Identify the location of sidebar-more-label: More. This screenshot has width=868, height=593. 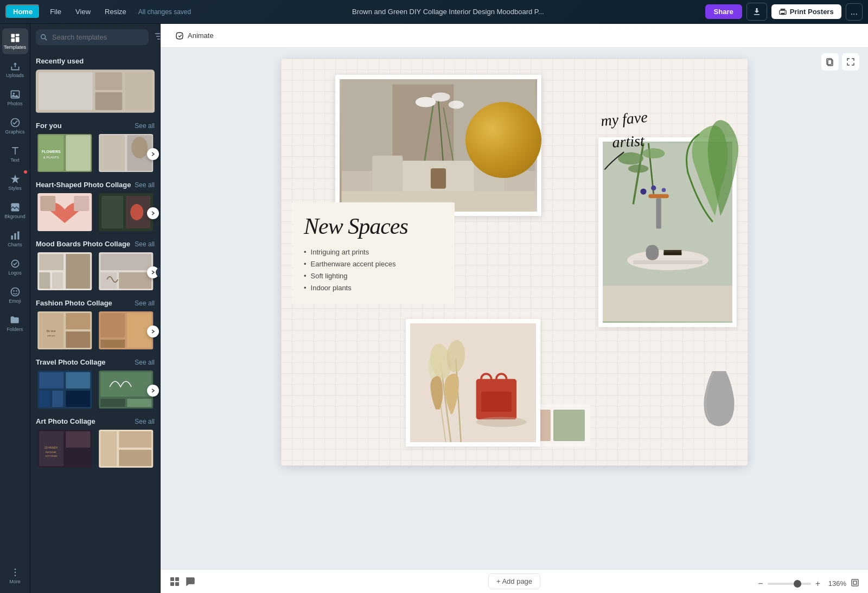
(15, 582).